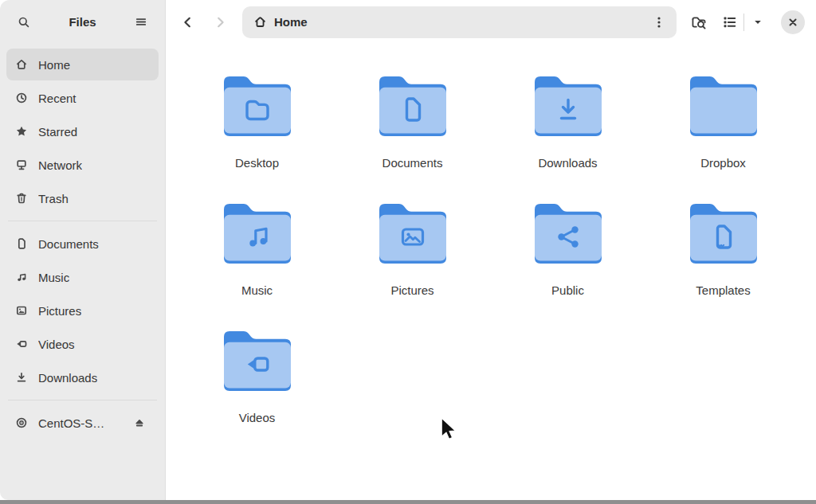  What do you see at coordinates (57, 99) in the screenshot?
I see `sidebar-item-label: Recent` at bounding box center [57, 99].